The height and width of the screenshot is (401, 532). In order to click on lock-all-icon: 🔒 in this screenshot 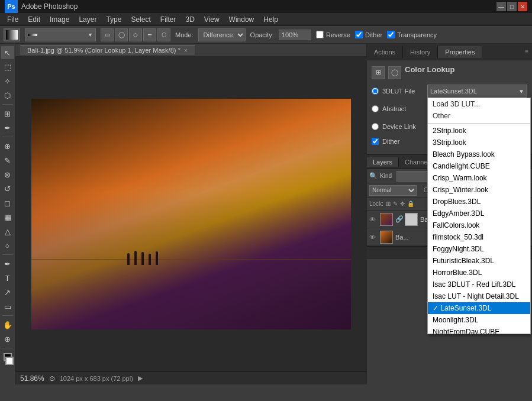, I will do `click(411, 203)`.